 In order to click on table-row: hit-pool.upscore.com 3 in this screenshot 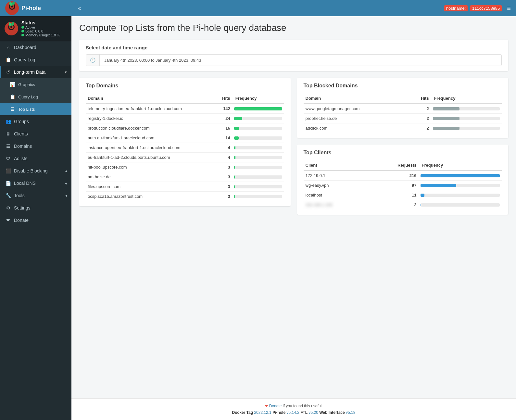, I will do `click(185, 167)`.